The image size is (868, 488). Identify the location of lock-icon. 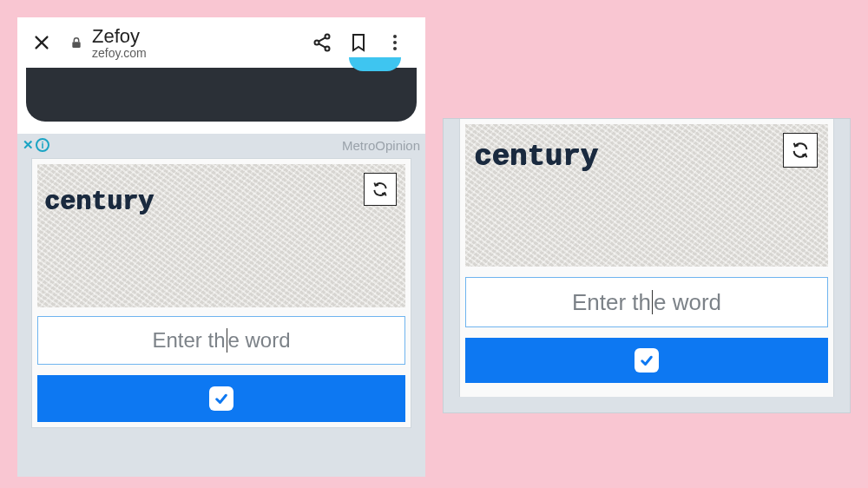
(76, 43).